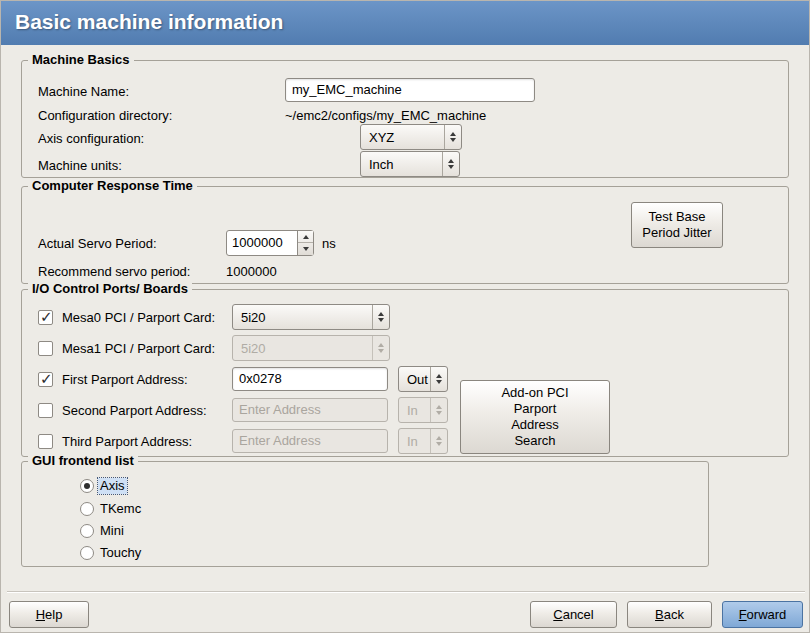 The image size is (810, 633). Describe the element at coordinates (310, 379) in the screenshot. I see `first-parport-address-field: 0x0278` at that location.